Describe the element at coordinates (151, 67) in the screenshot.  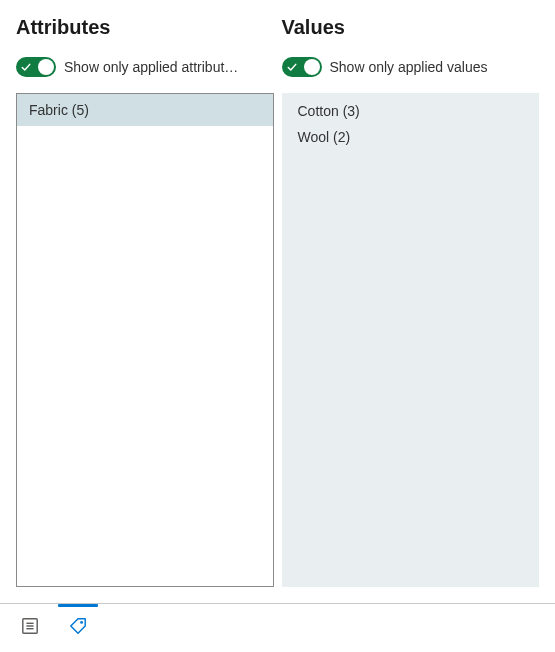
I see `attributes-filter-label: Show only applied attribut…` at that location.